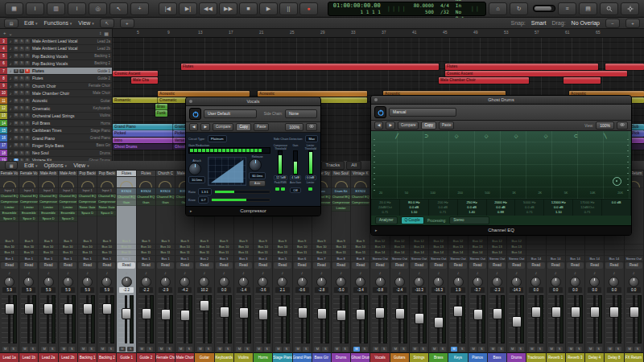 The width and height of the screenshot is (644, 362). What do you see at coordinates (472, 212) in the screenshot?
I see `band-q: 1.40` at bounding box center [472, 212].